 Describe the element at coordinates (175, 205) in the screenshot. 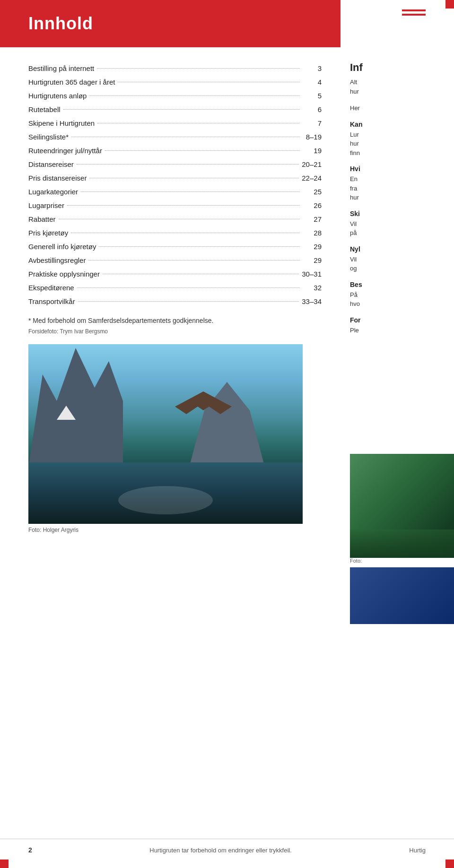

I see `toc-row: Lugarpriser 26` at that location.